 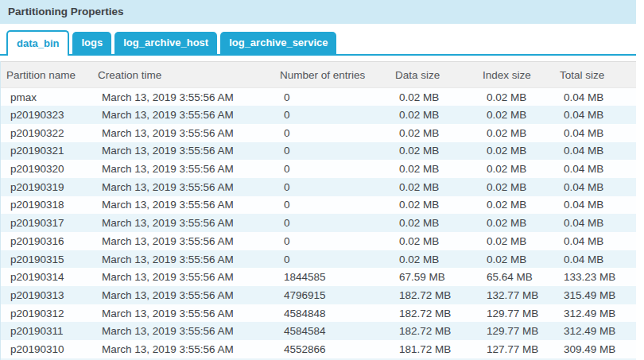 What do you see at coordinates (595, 296) in the screenshot?
I see `cell-total-size: 315.49 MB` at bounding box center [595, 296].